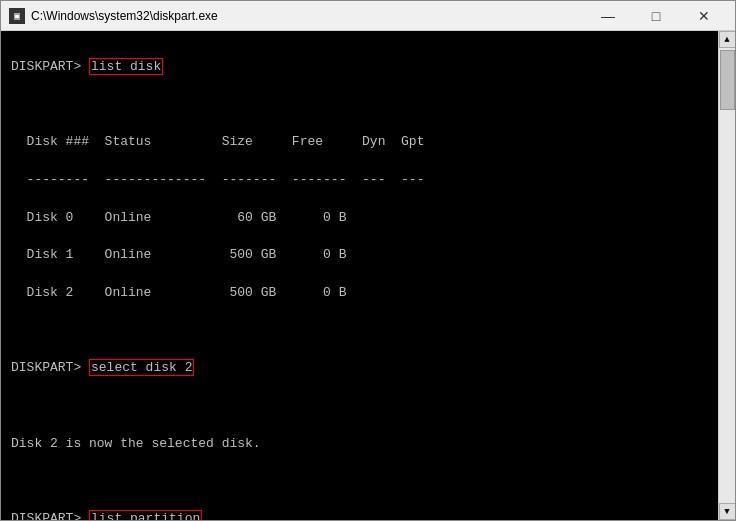 This screenshot has width=736, height=521. Describe the element at coordinates (360, 294) in the screenshot. I see `line-disk2: Disk 2 Online 500 GB 0 B` at that location.